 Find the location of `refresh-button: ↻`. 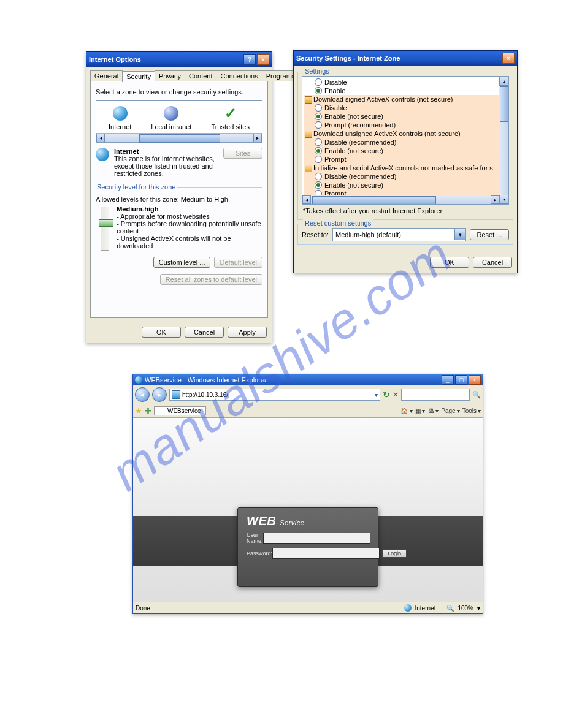

refresh-button: ↻ is located at coordinates (386, 395).